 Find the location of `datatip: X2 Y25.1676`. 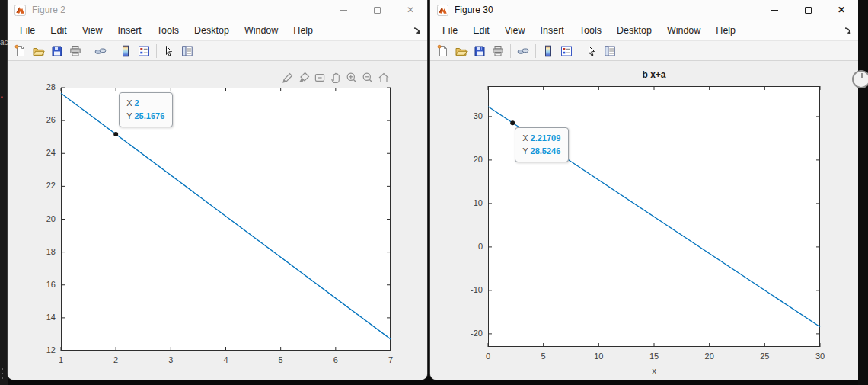

datatip: X2 Y25.1676 is located at coordinates (146, 110).